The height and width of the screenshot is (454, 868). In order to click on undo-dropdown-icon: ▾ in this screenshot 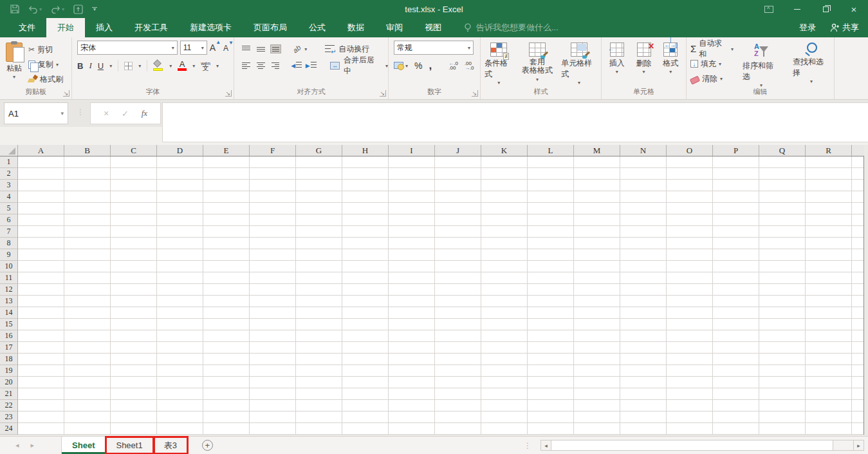, I will do `click(41, 9)`.